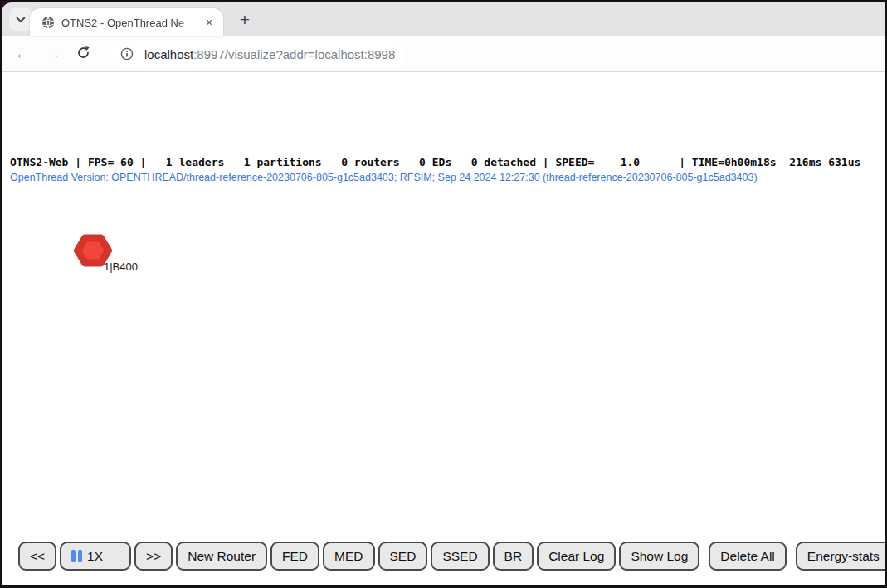 The image size is (887, 588). What do you see at coordinates (747, 556) in the screenshot?
I see `delete-all-button: Delete All` at bounding box center [747, 556].